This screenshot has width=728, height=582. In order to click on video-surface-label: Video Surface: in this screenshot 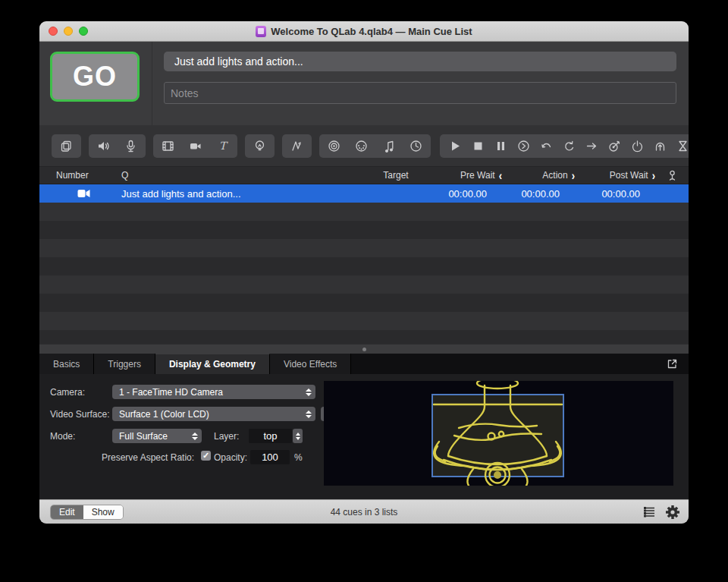, I will do `click(80, 414)`.